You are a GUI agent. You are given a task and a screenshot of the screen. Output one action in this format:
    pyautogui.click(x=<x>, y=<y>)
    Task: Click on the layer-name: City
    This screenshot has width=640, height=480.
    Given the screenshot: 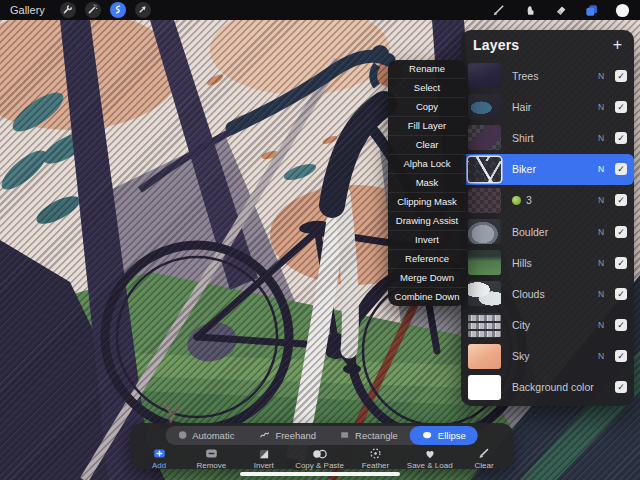 What is the action you would take?
    pyautogui.click(x=553, y=325)
    